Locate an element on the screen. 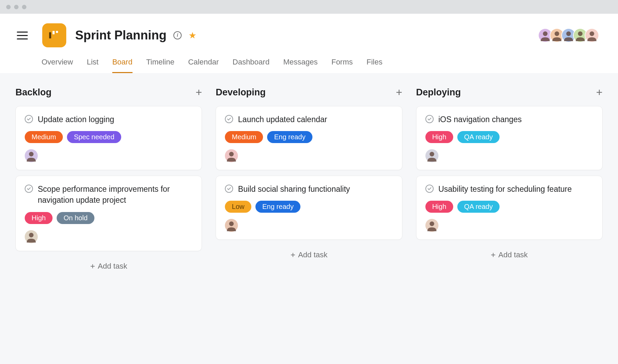 The width and height of the screenshot is (618, 364). tag: On hold is located at coordinates (76, 218).